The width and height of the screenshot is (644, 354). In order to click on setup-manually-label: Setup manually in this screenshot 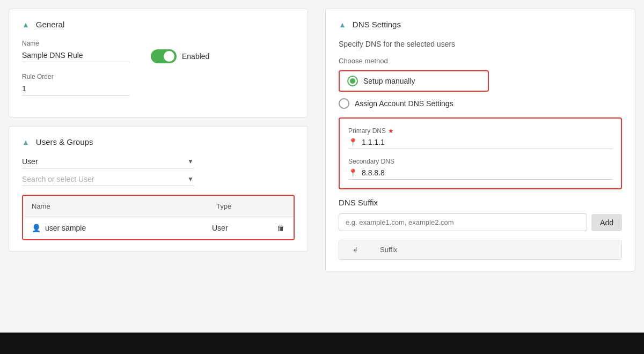, I will do `click(390, 81)`.